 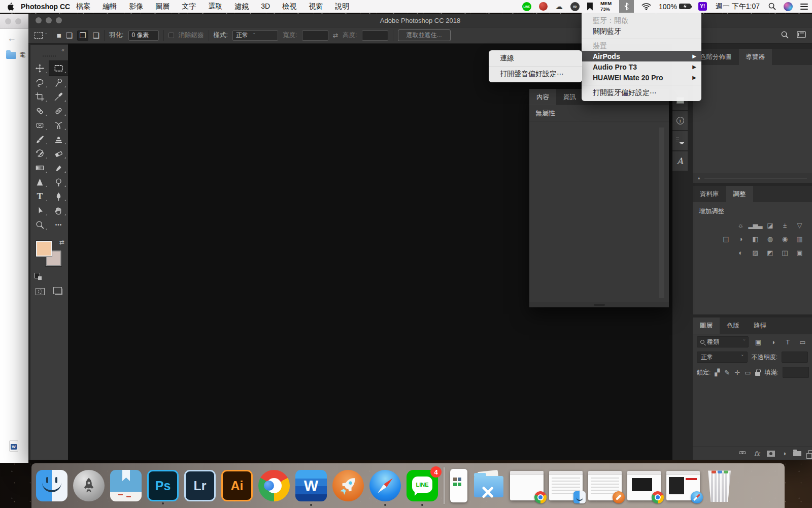 What do you see at coordinates (274, 486) in the screenshot?
I see `dock-chrome` at bounding box center [274, 486].